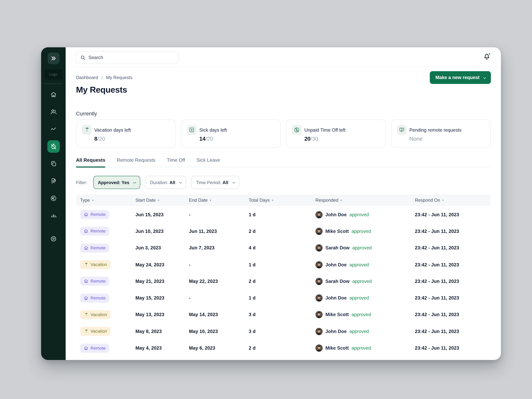 This screenshot has width=532, height=399. Describe the element at coordinates (215, 182) in the screenshot. I see `time-period-filter-dropdown: Time Period: All` at that location.